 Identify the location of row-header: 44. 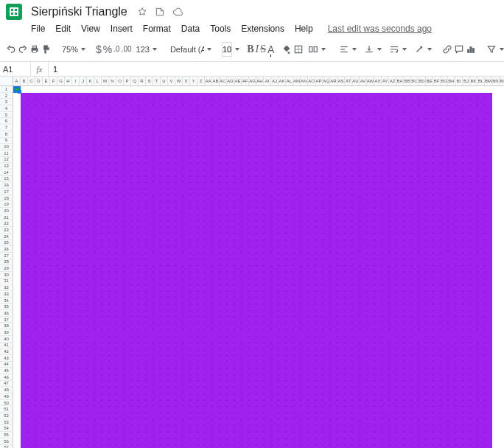
(6, 365).